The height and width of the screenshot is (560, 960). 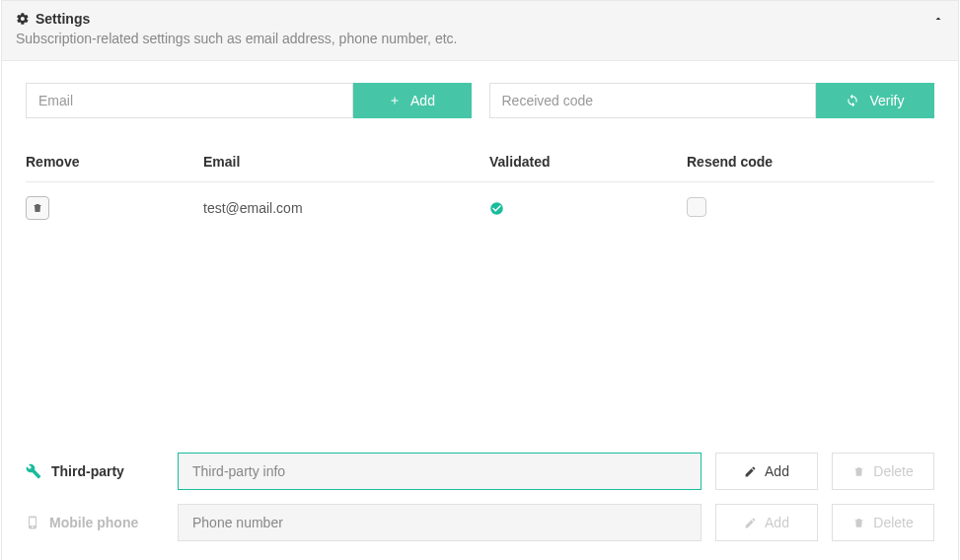 What do you see at coordinates (480, 209) in the screenshot?
I see `table-row: test@email.com` at bounding box center [480, 209].